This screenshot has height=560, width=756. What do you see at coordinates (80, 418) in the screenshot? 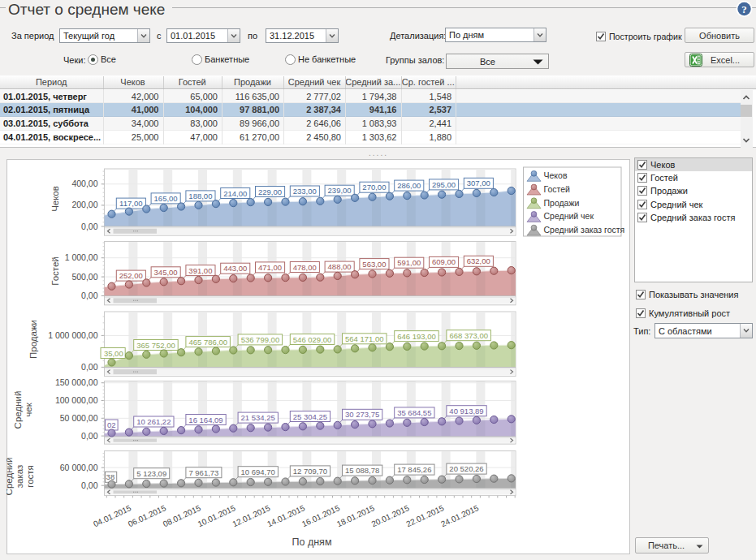
I see `svg-text: 50 000,00` at bounding box center [80, 418].